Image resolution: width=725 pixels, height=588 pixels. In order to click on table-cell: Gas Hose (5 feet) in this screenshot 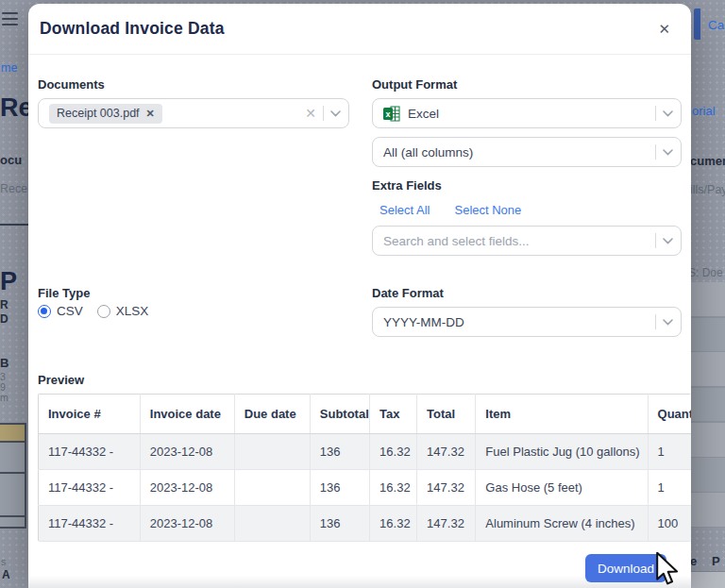, I will do `click(562, 488)`.